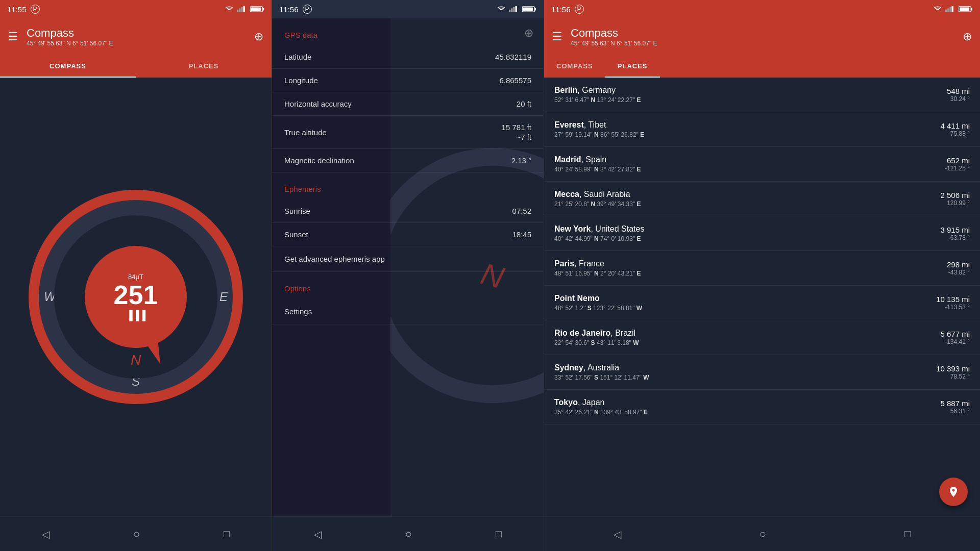 The height and width of the screenshot is (551, 980). What do you see at coordinates (408, 235) in the screenshot?
I see `row-sunset: Sunset 18:45` at bounding box center [408, 235].